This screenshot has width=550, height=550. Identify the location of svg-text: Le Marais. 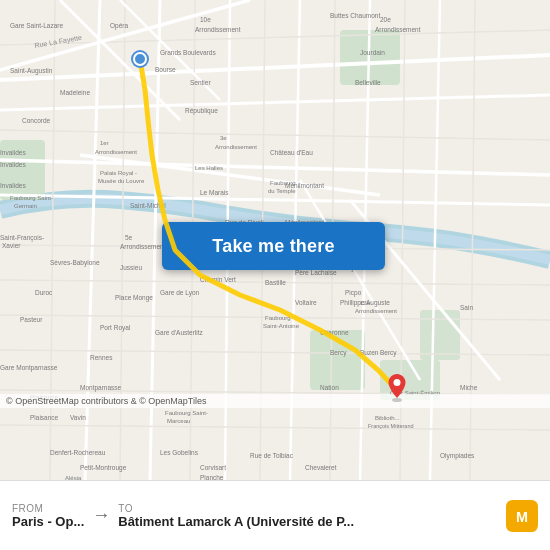
(214, 192).